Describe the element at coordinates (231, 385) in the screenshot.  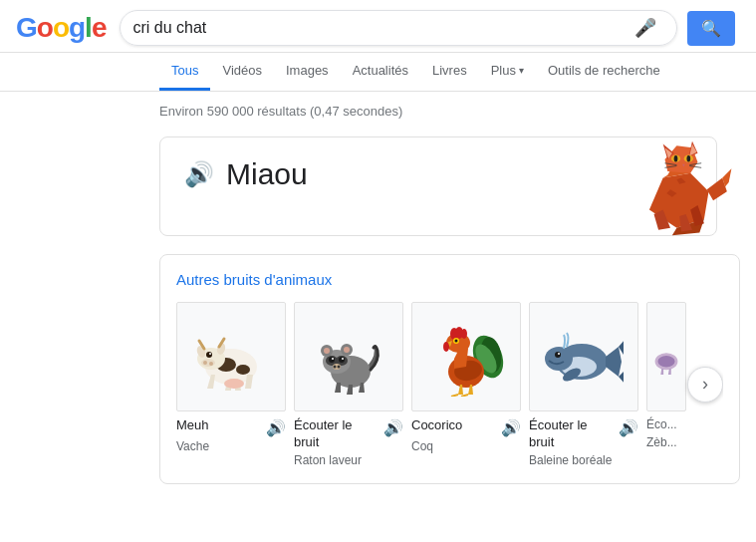
I see `animal-card-vache: Meuh 🔊 Vache` at that location.